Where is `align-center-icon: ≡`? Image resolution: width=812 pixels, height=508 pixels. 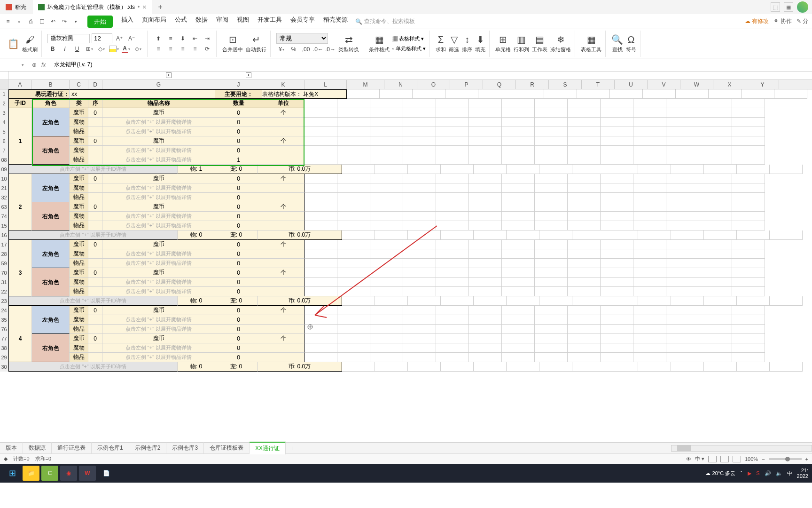
align-center-icon: ≡ is located at coordinates (171, 49).